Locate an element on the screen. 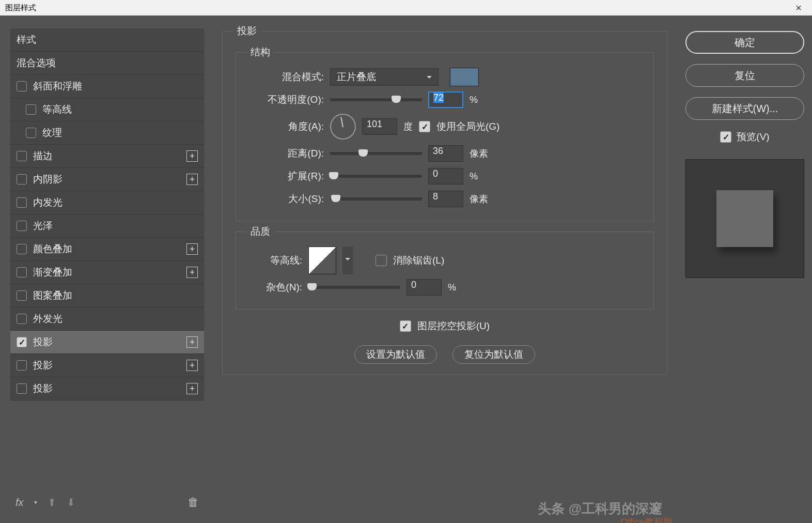 This screenshot has height=523, width=812. sidebar-item-inner-glow: 内发光 is located at coordinates (107, 203).